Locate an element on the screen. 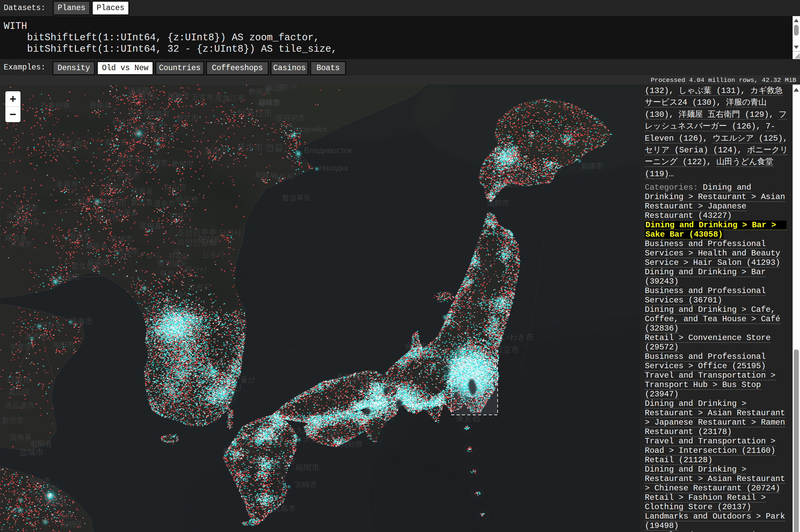 Image resolution: width=800 pixels, height=532 pixels. svg-text: 신포시 is located at coordinates (213, 254).